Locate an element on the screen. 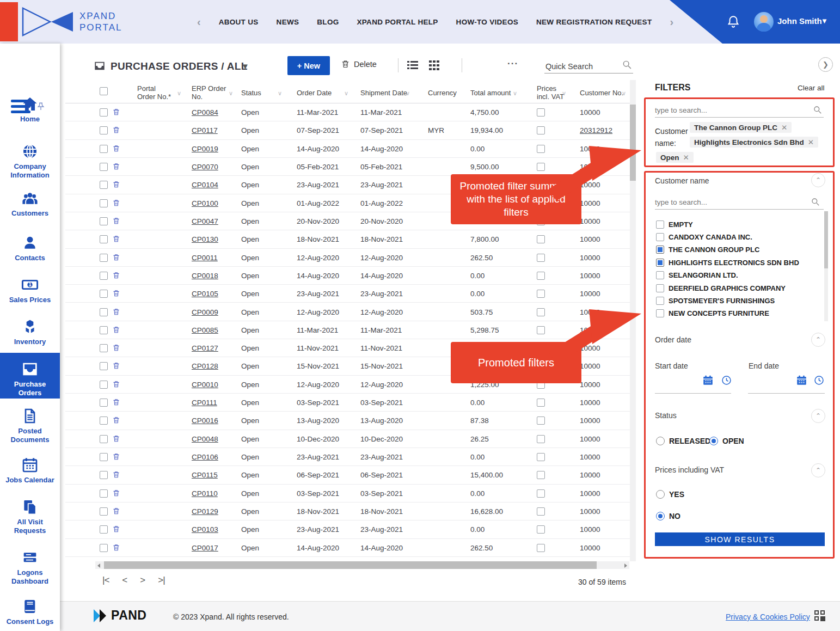 The width and height of the screenshot is (840, 631). order-number-link: CP0011 is located at coordinates (205, 258).